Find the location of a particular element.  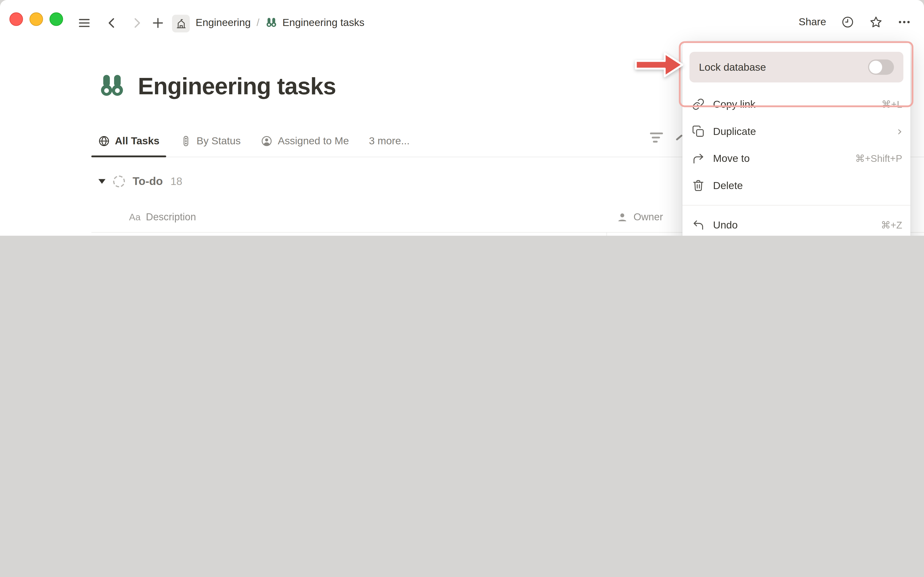

updates-clock-icon is located at coordinates (848, 22).